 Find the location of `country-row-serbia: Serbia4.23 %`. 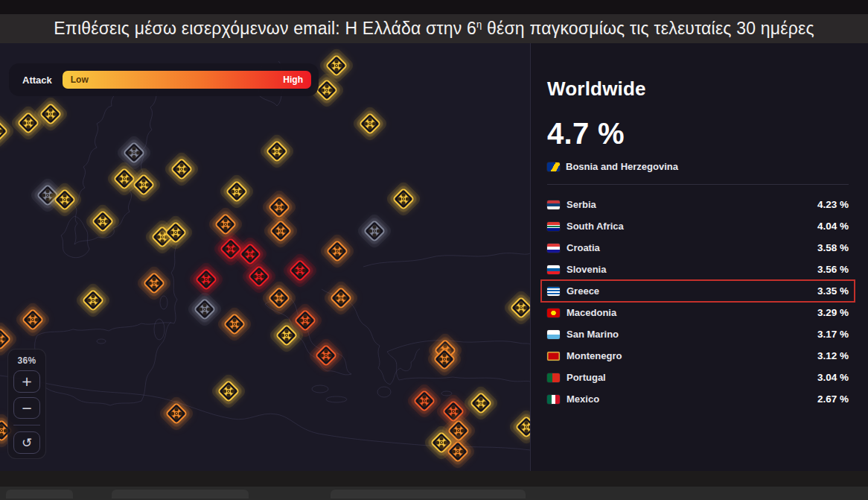

country-row-serbia: Serbia4.23 % is located at coordinates (698, 204).